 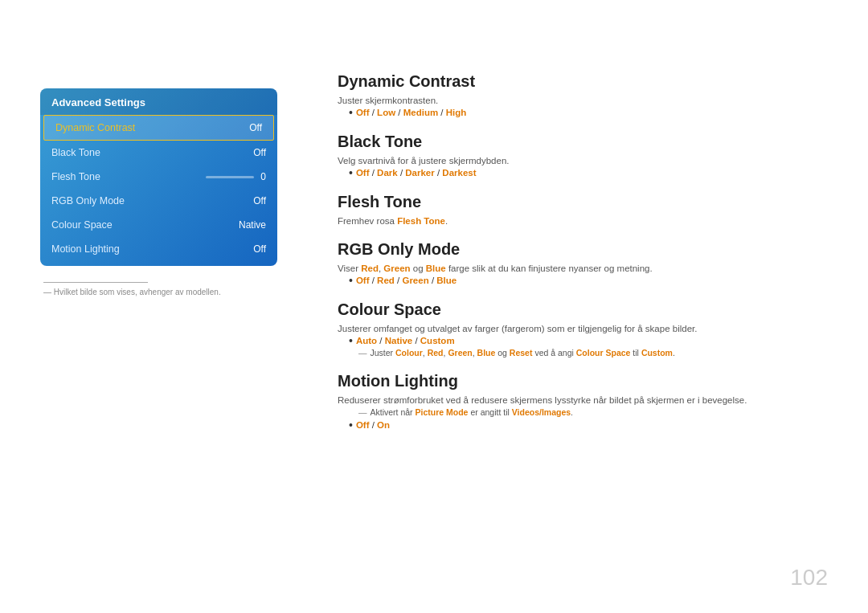 I want to click on motion-lighting-note: — Aktivert når Picture Mode er angitt ti…, so click(x=597, y=412).